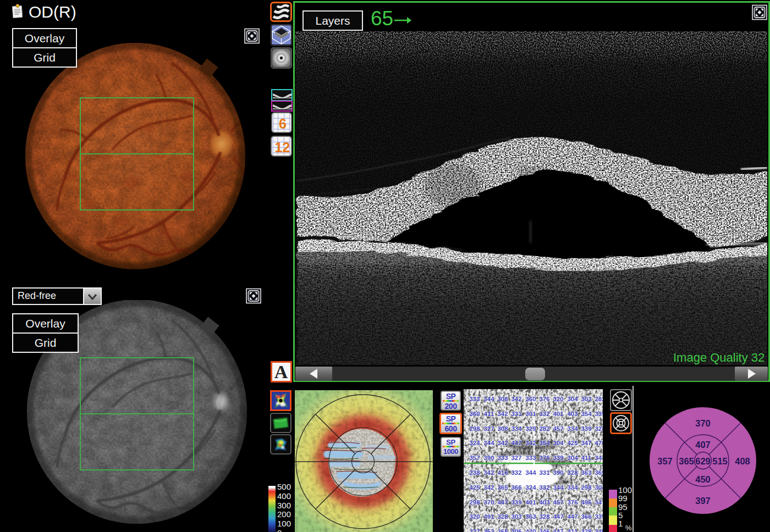  What do you see at coordinates (531, 414) in the screenshot?
I see `svg-text: 301` at bounding box center [531, 414].